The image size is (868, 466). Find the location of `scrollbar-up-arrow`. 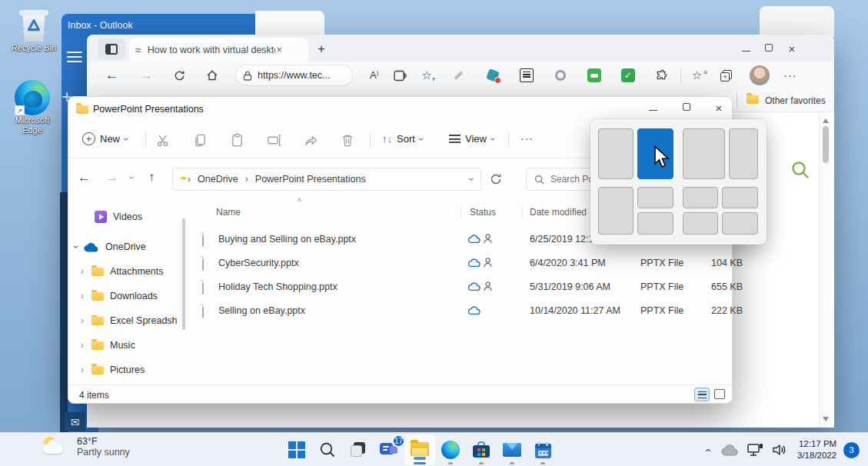

scrollbar-up-arrow is located at coordinates (826, 121).